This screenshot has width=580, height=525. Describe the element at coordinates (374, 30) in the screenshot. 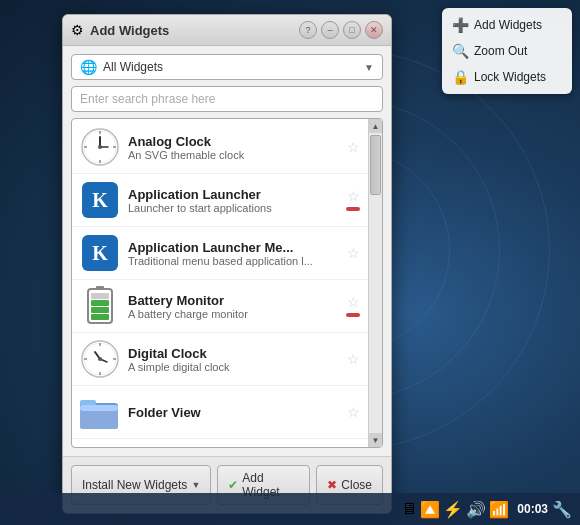

I see `close-titlebar-button: ✕` at that location.